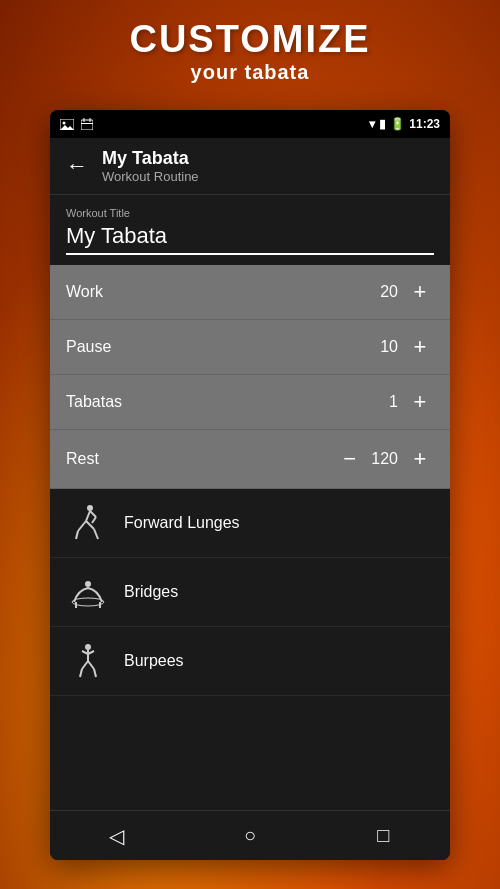  Describe the element at coordinates (250, 124) in the screenshot. I see `status-bar: ▾ ▮ 🔋 11:23` at that location.